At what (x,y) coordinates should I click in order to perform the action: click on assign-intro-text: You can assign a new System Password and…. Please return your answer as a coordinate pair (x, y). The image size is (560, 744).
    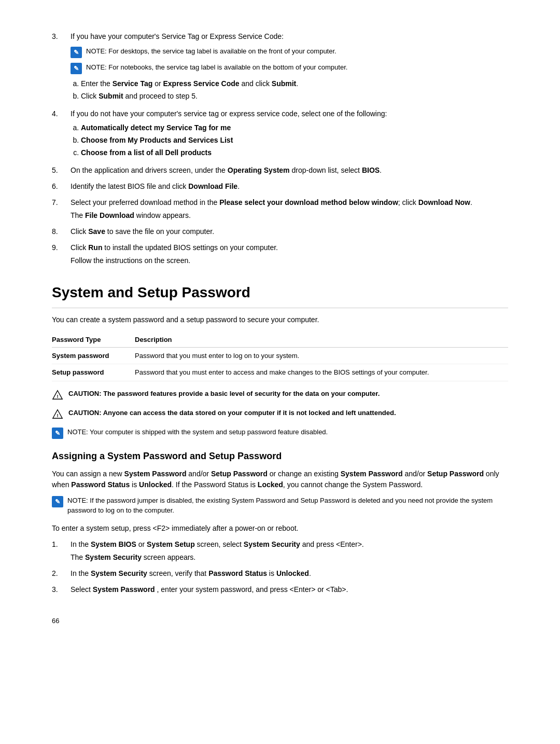
    Looking at the image, I should click on (280, 479).